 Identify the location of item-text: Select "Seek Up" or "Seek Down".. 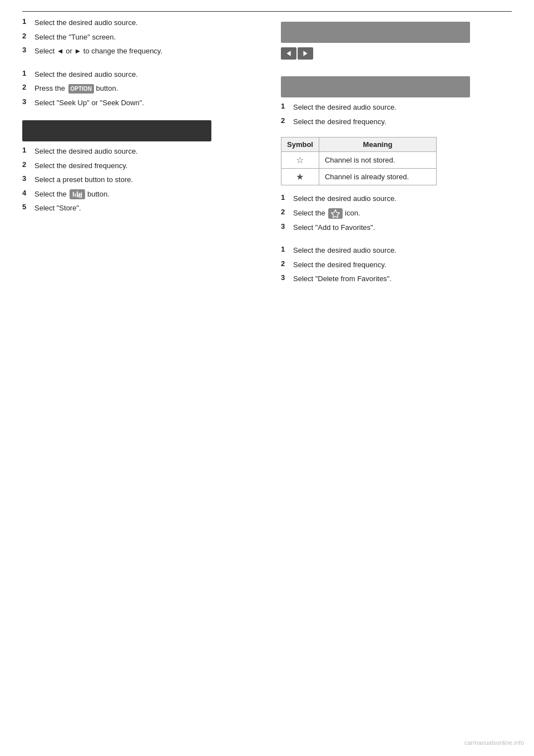
(89, 103).